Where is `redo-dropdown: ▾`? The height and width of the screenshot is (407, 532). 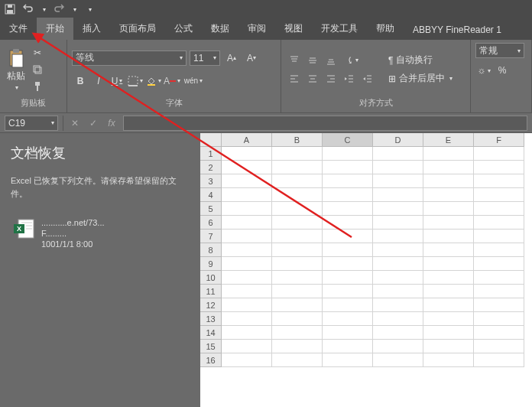 redo-dropdown: ▾ is located at coordinates (75, 9).